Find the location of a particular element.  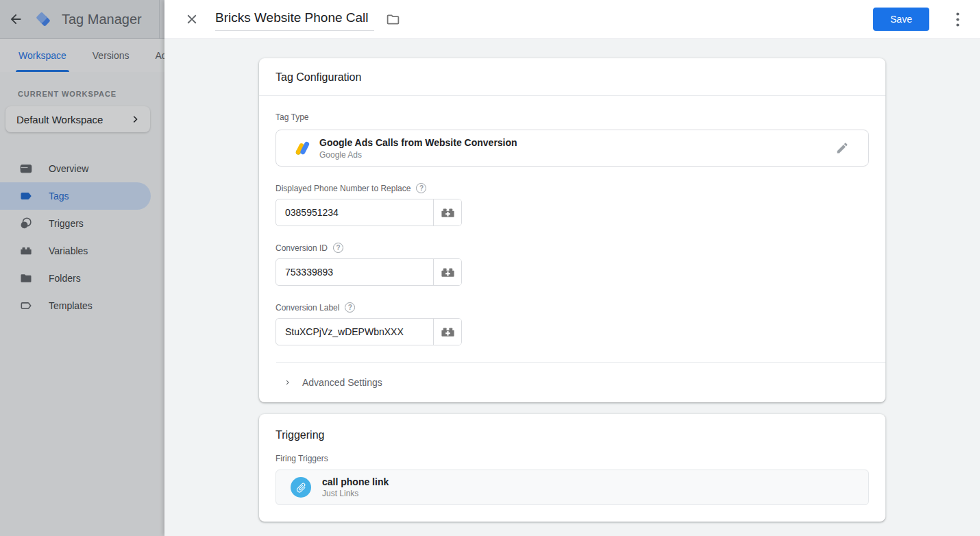

sidebar-item-folders: Folders is located at coordinates (82, 278).